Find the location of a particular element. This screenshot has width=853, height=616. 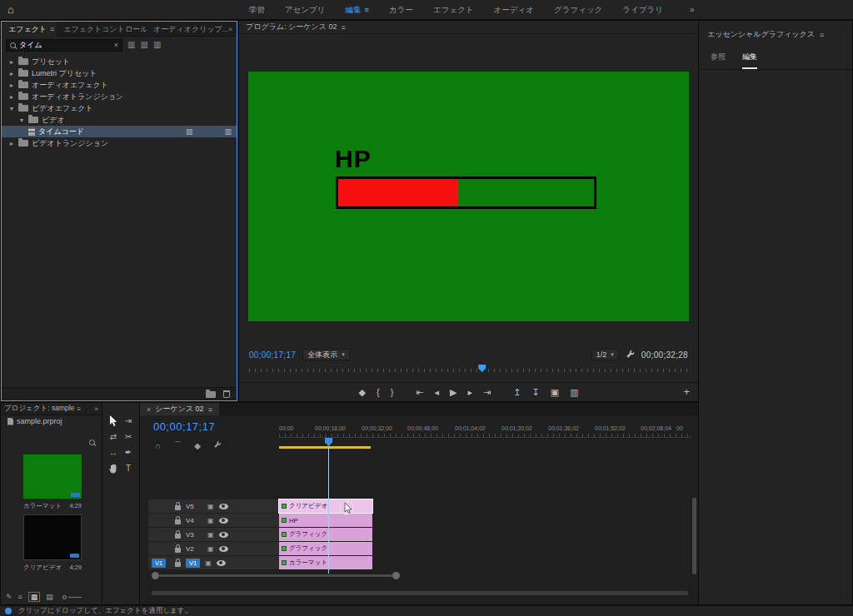

workspace-overflow-icon: » is located at coordinates (692, 10).